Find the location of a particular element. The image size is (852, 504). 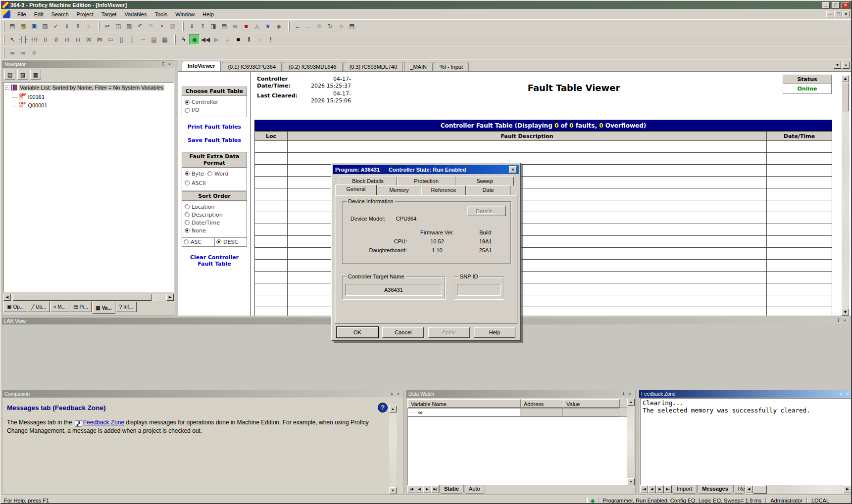

help-button: Help is located at coordinates (495, 332).